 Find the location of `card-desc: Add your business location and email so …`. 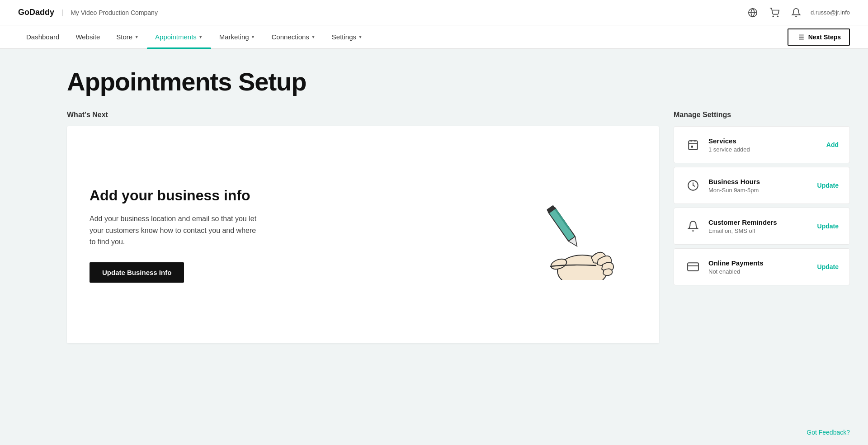

card-desc: Add your business location and email so … is located at coordinates (175, 231).